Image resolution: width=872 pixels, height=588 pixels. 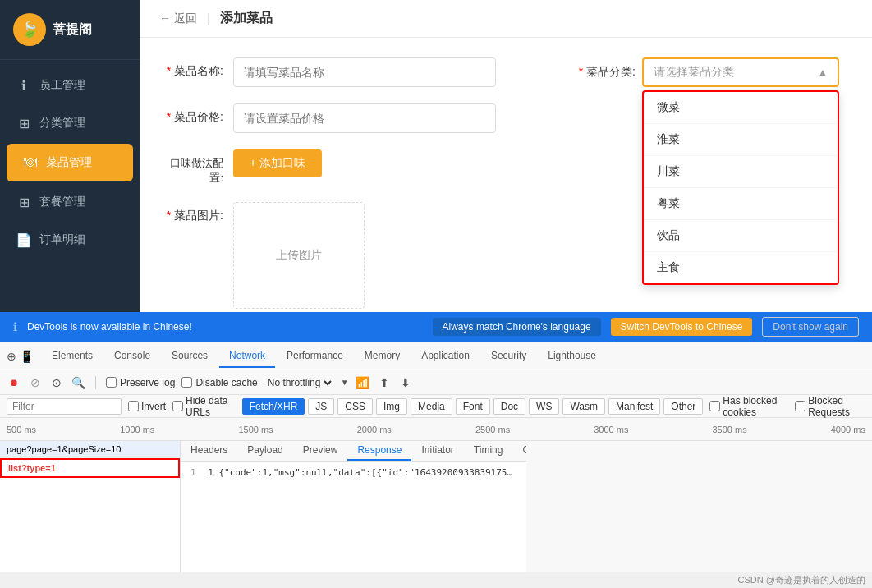 I want to click on filter-types: Fetch/XHR JS CSS Img Media Font Doc WS W…, so click(x=473, y=407).